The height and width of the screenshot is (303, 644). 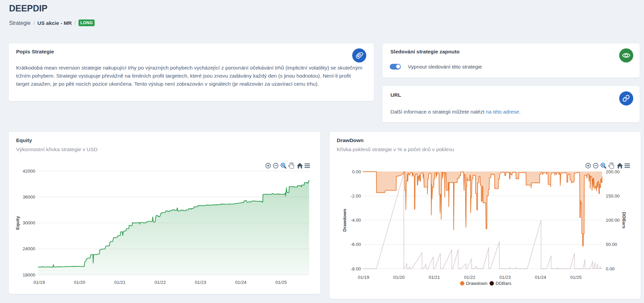 I want to click on svg-text: 200.00, so click(x=612, y=172).